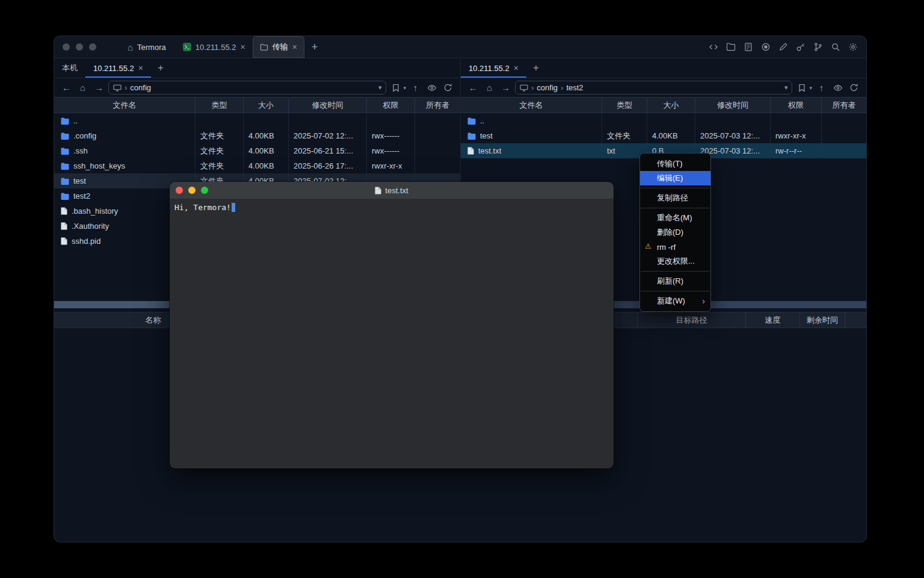  What do you see at coordinates (823, 320) in the screenshot?
I see `column-header-remaining: 剩余时间` at bounding box center [823, 320].